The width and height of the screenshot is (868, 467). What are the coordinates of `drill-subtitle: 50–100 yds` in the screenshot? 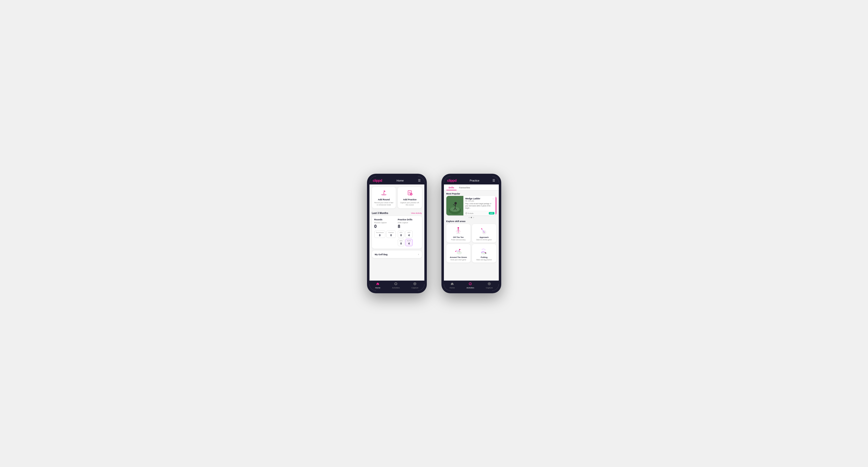 It's located at (473, 201).